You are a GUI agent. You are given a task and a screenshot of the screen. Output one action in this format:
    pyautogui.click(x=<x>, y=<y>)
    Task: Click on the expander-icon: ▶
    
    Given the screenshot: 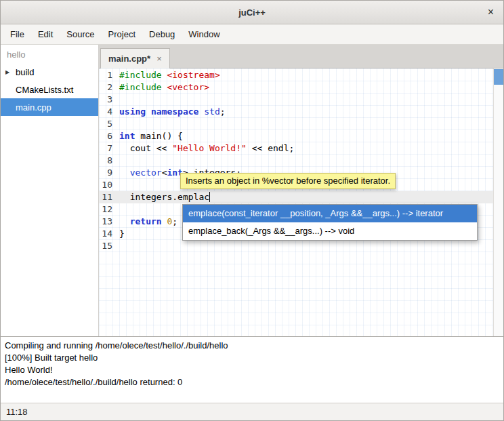 What is the action you would take?
    pyautogui.click(x=7, y=72)
    